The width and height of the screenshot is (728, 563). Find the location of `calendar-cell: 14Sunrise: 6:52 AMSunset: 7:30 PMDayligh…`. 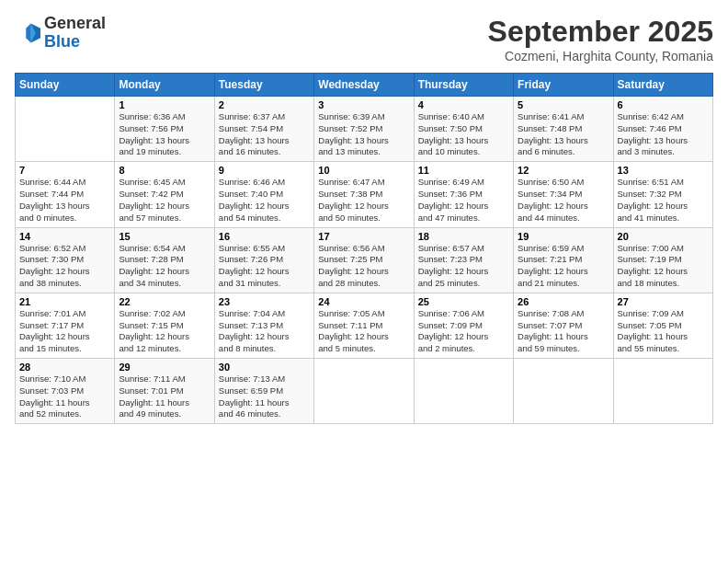

calendar-cell: 14Sunrise: 6:52 AMSunset: 7:30 PMDayligh… is located at coordinates (65, 259).